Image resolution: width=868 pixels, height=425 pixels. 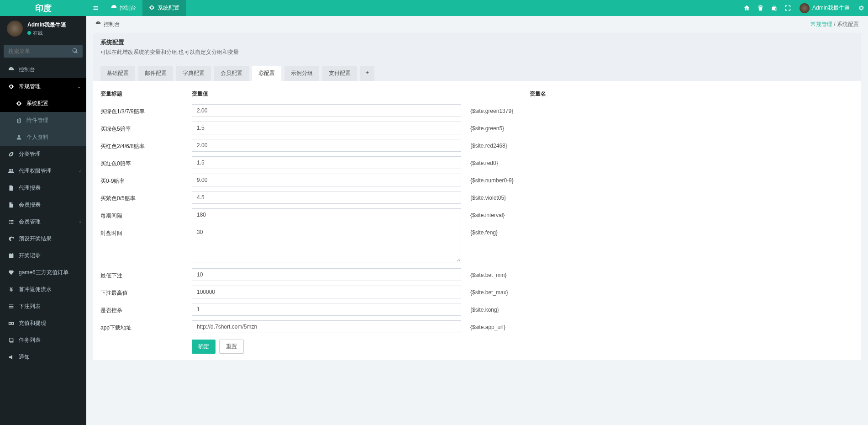 I want to click on form-row: 买紫色0/5赔率{$site.violet05}, so click(x=477, y=197).